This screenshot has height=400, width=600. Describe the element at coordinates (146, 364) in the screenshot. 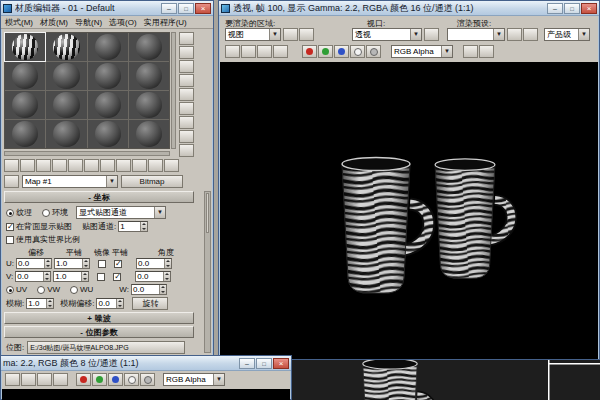

I see `secondary-window-titlebar: ma: 2.2, RGB 颜色 8 位/通道 (1:1)` at that location.